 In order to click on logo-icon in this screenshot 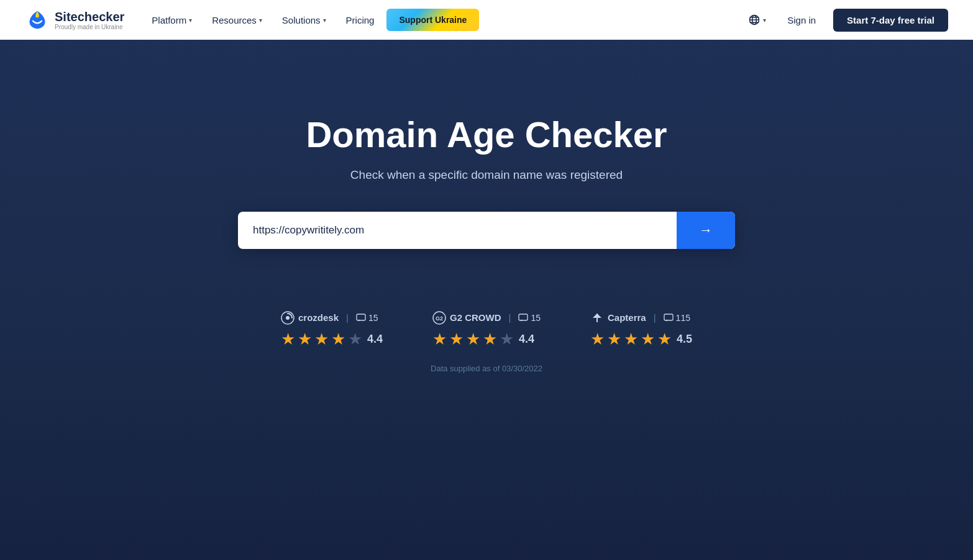, I will do `click(37, 20)`.